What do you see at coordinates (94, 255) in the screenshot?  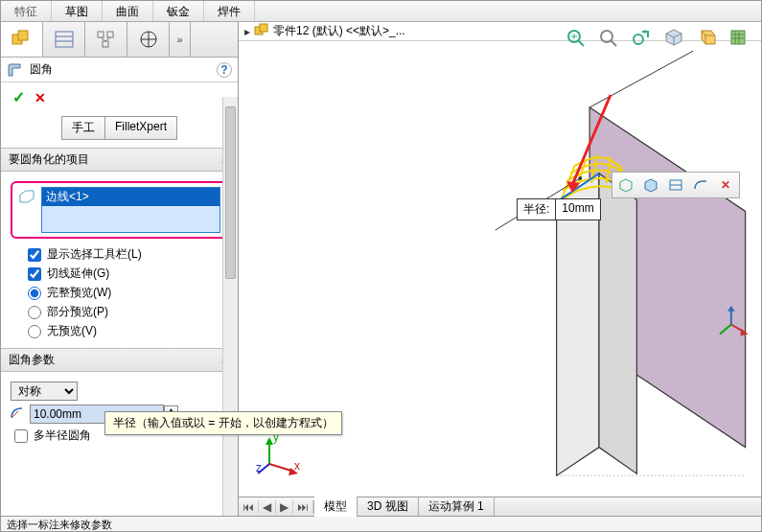 I see `show-selection-toolbar-label: 显示选择工具栏(L)` at bounding box center [94, 255].